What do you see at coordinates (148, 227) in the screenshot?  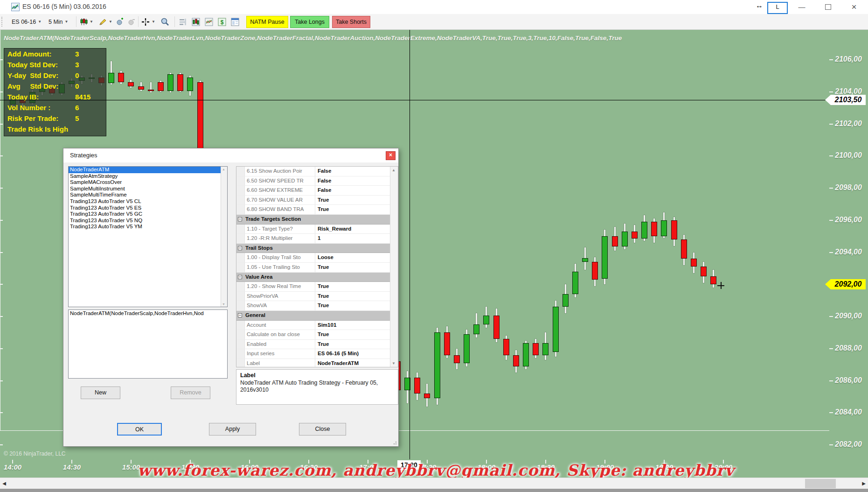 I see `strategy-list-item: Trading123 AutoTrader V5 YM` at bounding box center [148, 227].